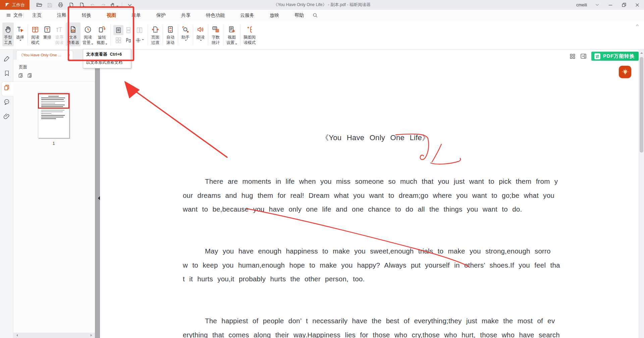 The height and width of the screenshot is (338, 644). I want to click on separate-cover-button, so click(128, 40).